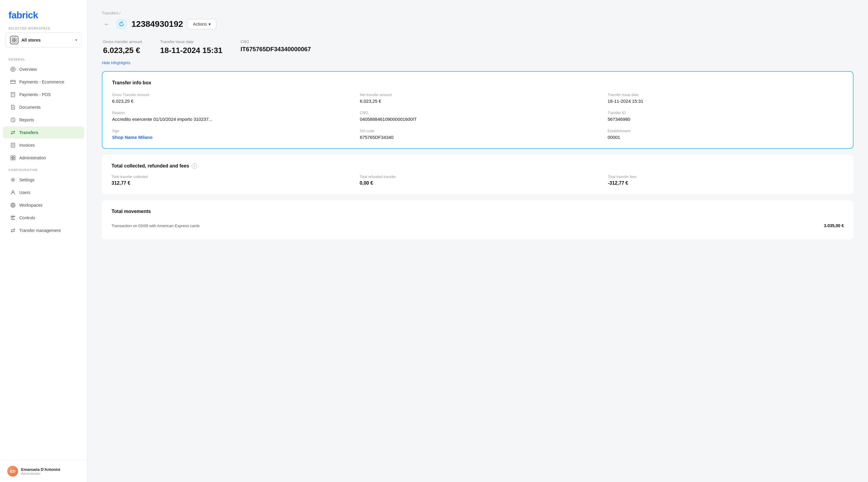  I want to click on transfer-info-box: Transfer info box Gross Transfer Amount6…, so click(478, 110).